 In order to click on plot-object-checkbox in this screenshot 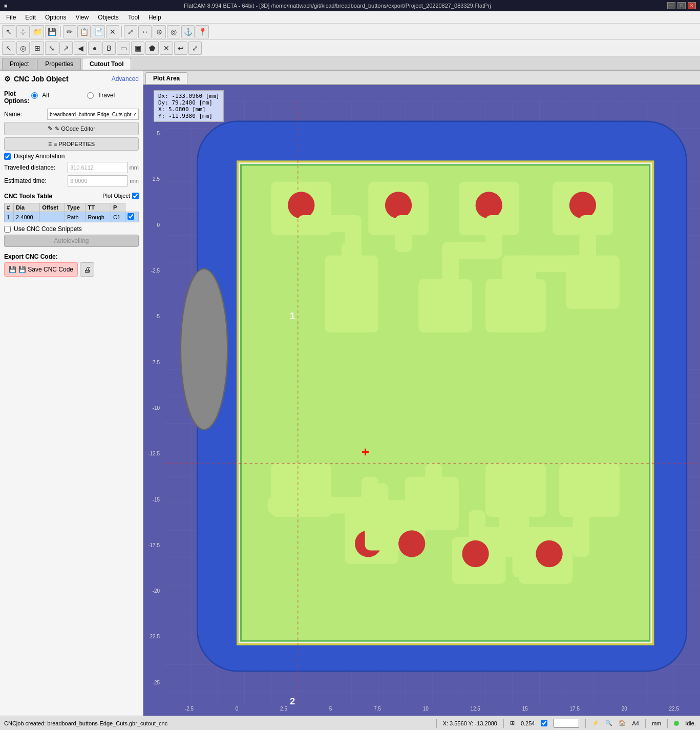, I will do `click(135, 196)`.